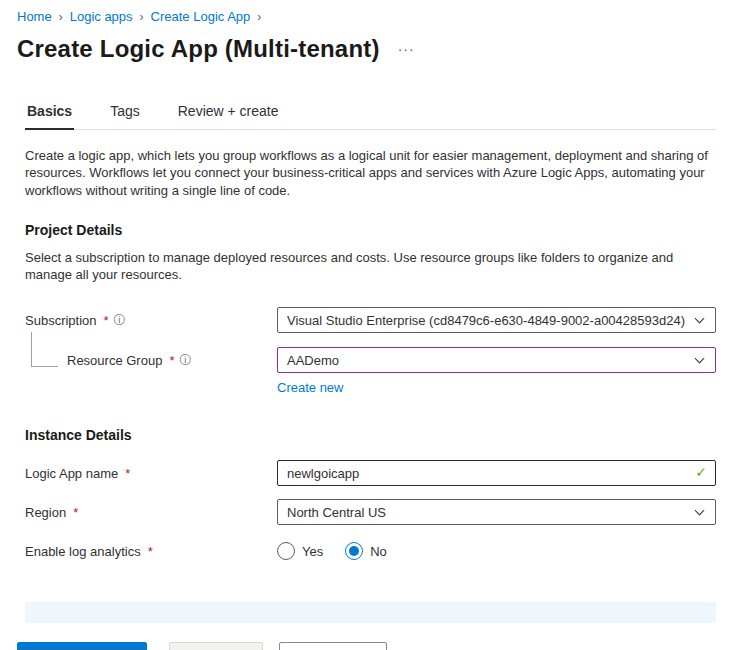 The width and height of the screenshot is (750, 650). I want to click on region-dropdown: North Central US, so click(496, 512).